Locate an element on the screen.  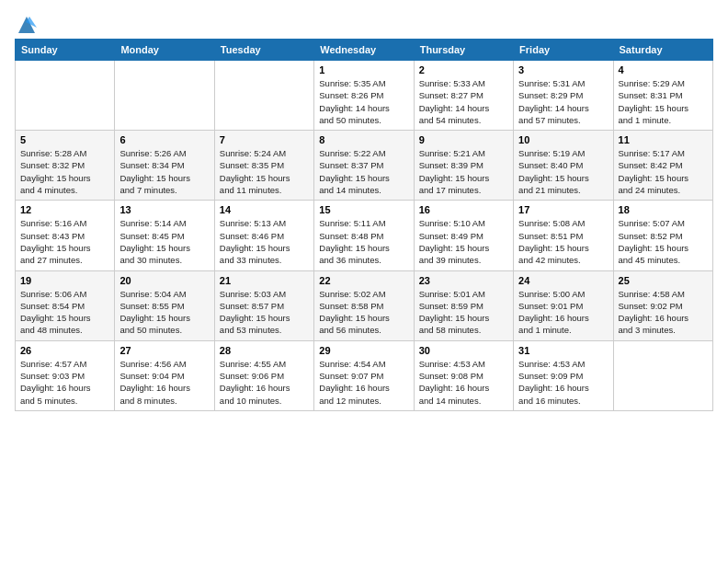
day-number: 23 is located at coordinates (463, 281).